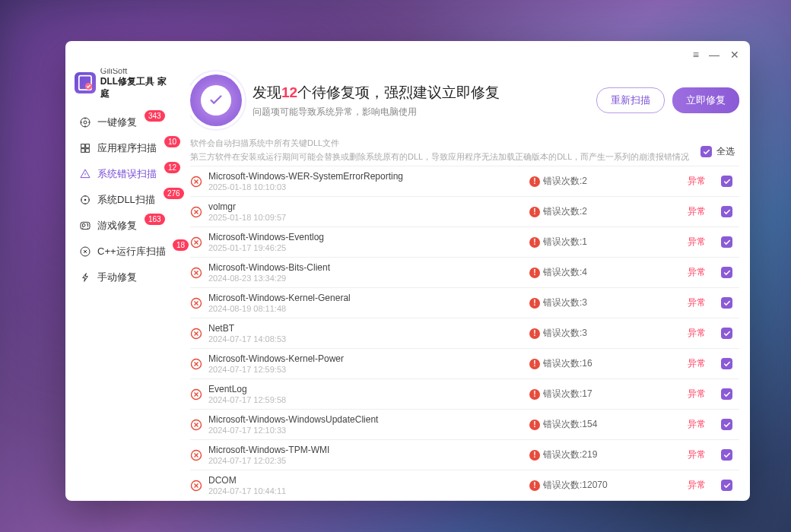  What do you see at coordinates (366, 268) in the screenshot?
I see `row-name: Microsoft-Windows-Bits-Client` at bounding box center [366, 268].